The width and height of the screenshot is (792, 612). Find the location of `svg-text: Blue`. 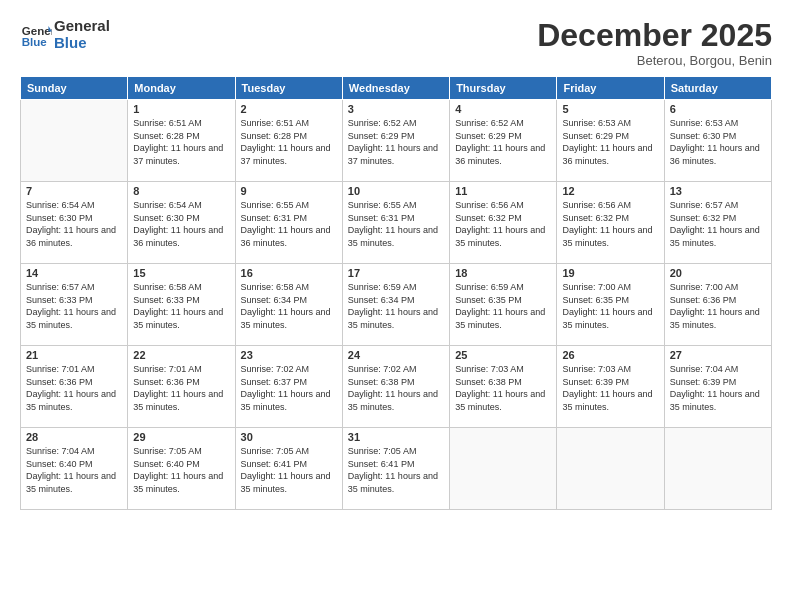

svg-text: Blue is located at coordinates (35, 41).